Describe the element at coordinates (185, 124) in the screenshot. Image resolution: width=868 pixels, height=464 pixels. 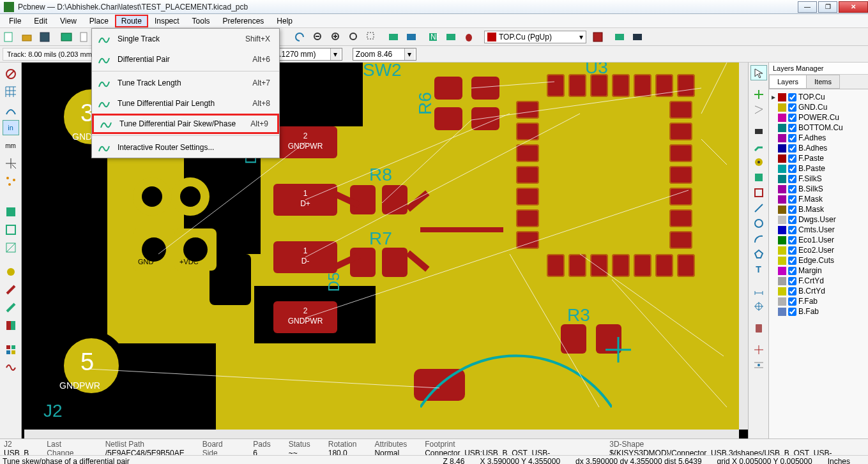
I see `menu-item-tune-differential-pair-skew-phase: Tune Differential Pair Skew/PhaseAlt+9` at that location.